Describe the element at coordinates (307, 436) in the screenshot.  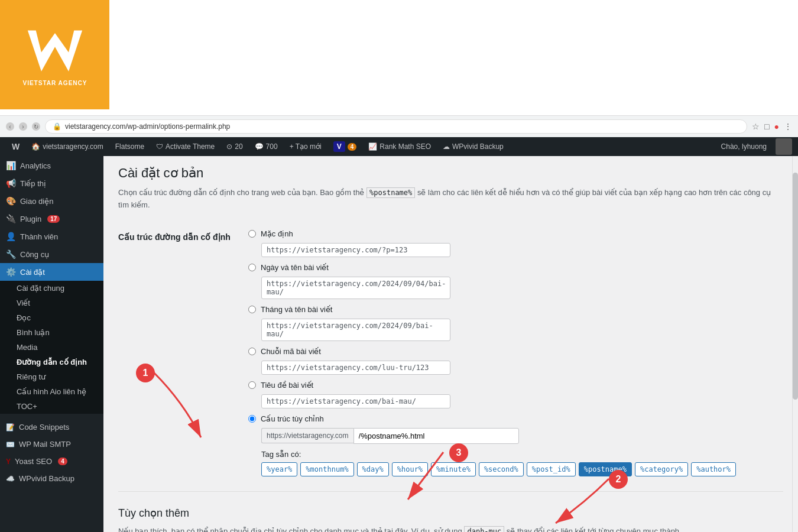
I see `custom-prefix-text: https://vietstaragency.com` at that location.